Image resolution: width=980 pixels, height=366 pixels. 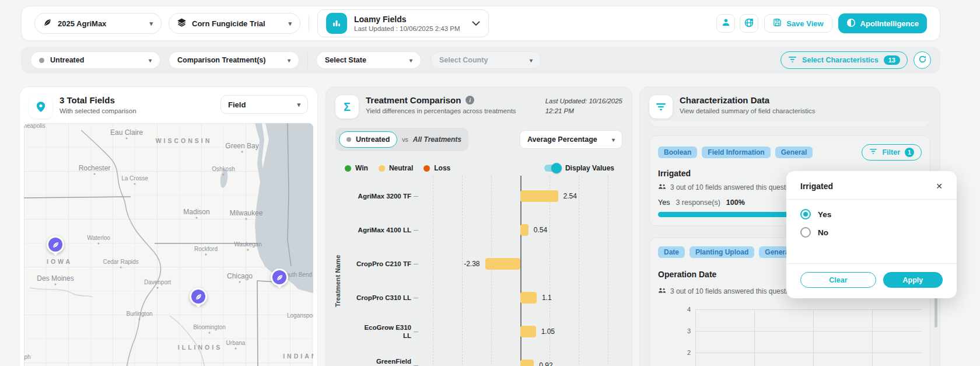 What do you see at coordinates (479, 357) in the screenshot?
I see `chart-row: GreenField L340RC0.92` at bounding box center [479, 357].